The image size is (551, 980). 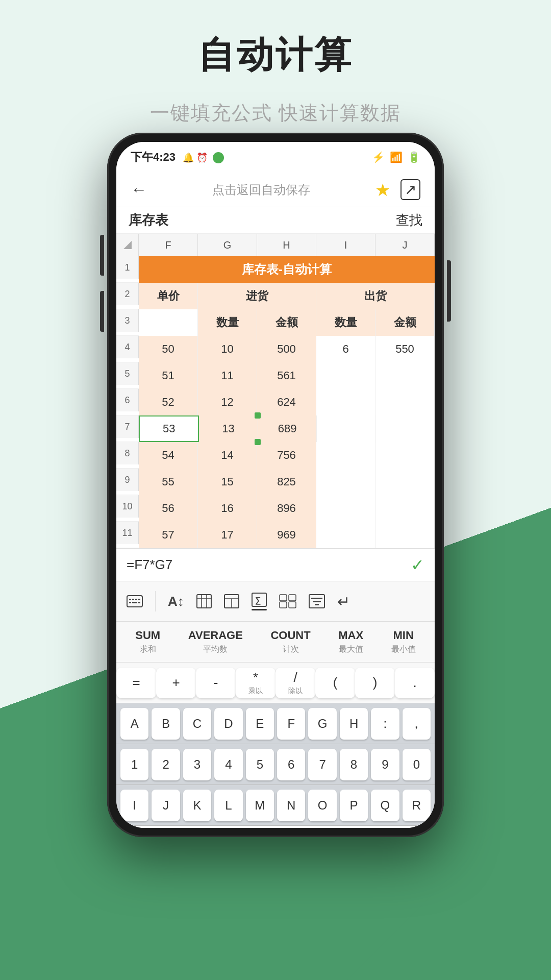 I want to click on cell-G10: 16, so click(x=228, y=508).